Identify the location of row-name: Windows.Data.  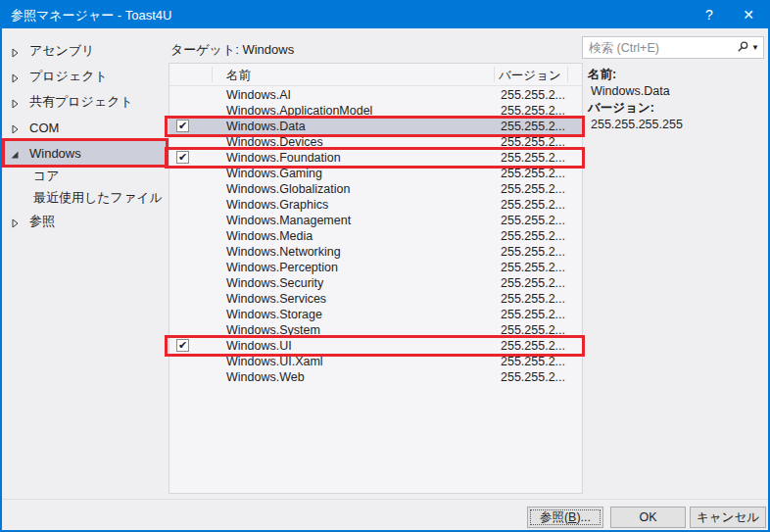
(266, 126).